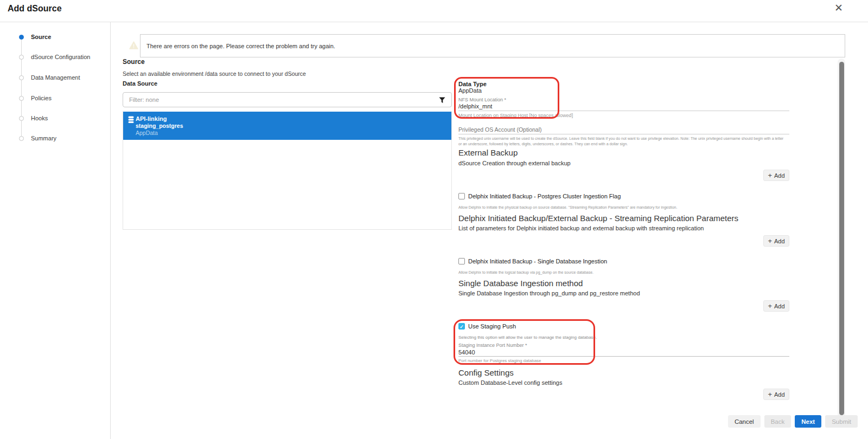 Image resolution: width=868 pixels, height=439 pixels. I want to click on use-staging-push-label: Use Staging Push, so click(492, 326).